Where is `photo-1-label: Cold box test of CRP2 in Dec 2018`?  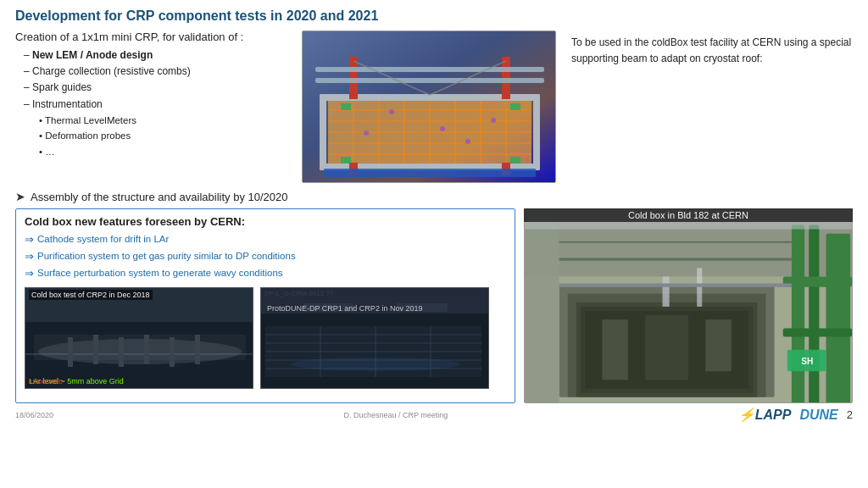 photo-1-label: Cold box test of CRP2 in Dec 2018 is located at coordinates (91, 295).